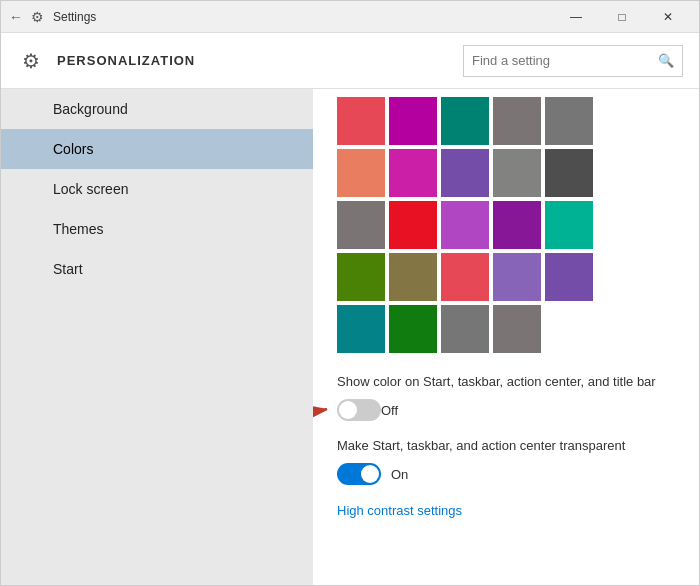 This screenshot has width=700, height=586. I want to click on back-button: ←, so click(17, 17).